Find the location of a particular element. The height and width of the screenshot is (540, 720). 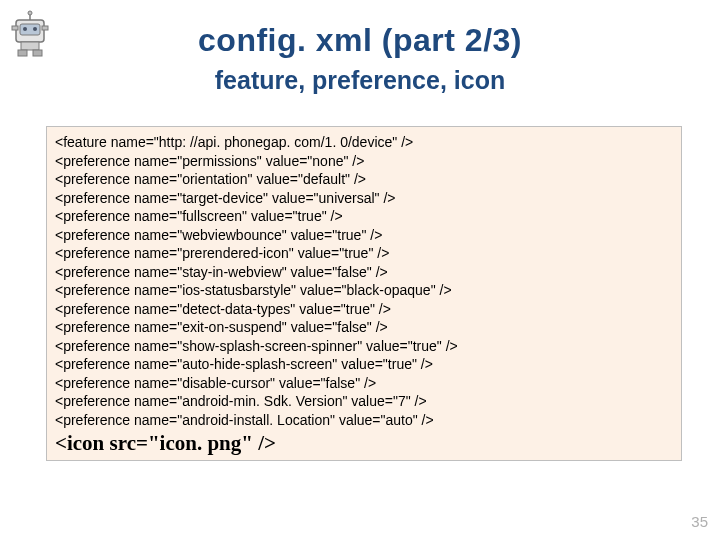

icon-tag-line: <icon src="icon. png" /> is located at coordinates (364, 444).